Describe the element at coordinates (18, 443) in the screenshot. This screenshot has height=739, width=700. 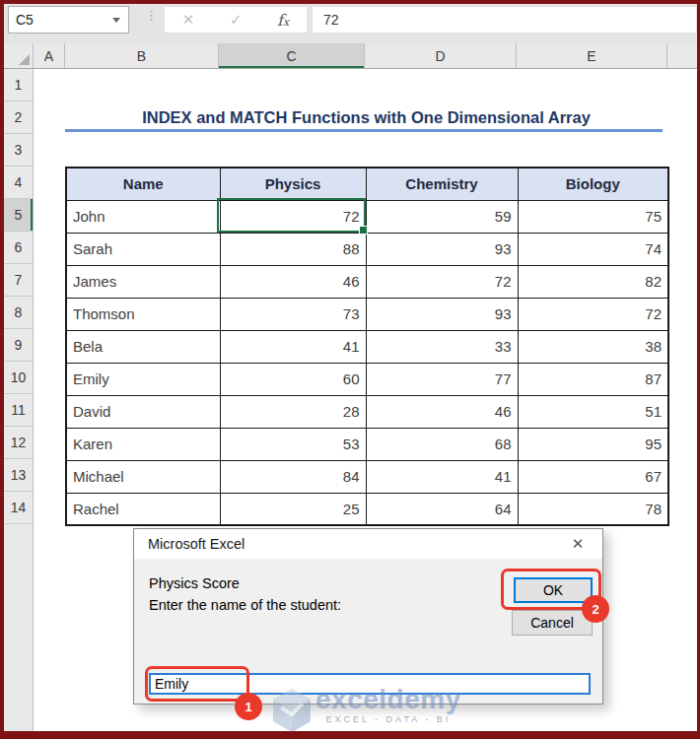
I see `row-header-12: 12` at that location.